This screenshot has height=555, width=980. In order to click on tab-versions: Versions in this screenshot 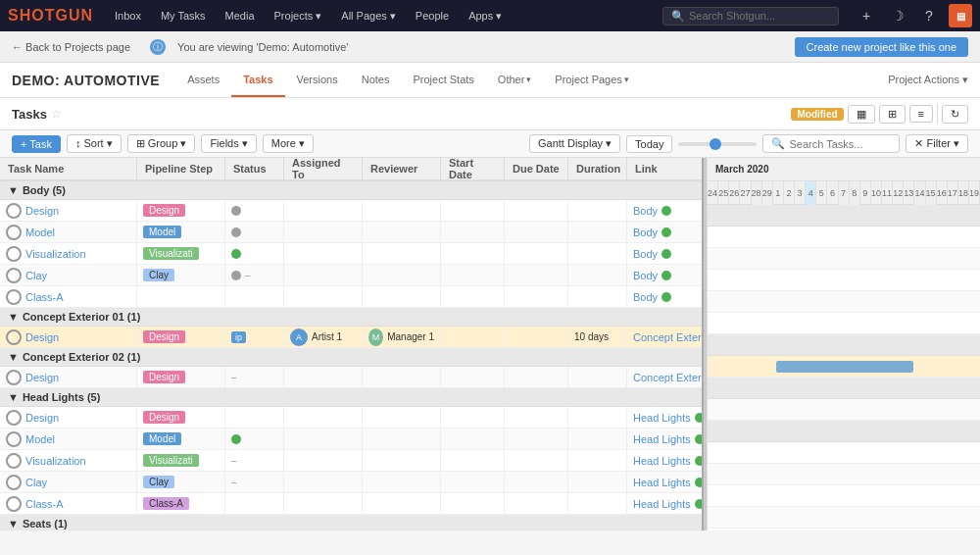, I will do `click(318, 80)`.